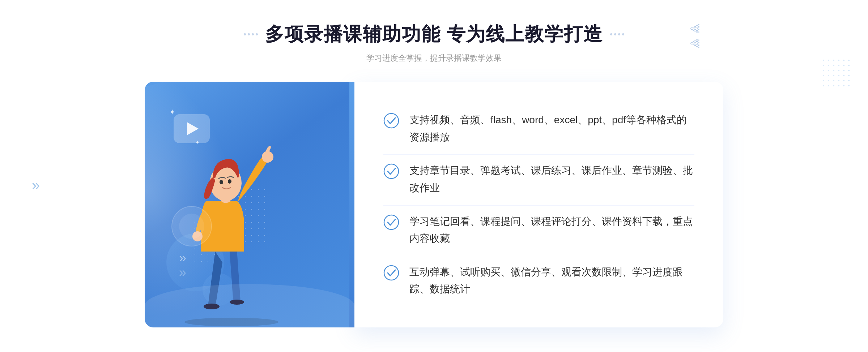 This screenshot has width=868, height=352. What do you see at coordinates (835, 72) in the screenshot?
I see `dot-grid-right` at bounding box center [835, 72].